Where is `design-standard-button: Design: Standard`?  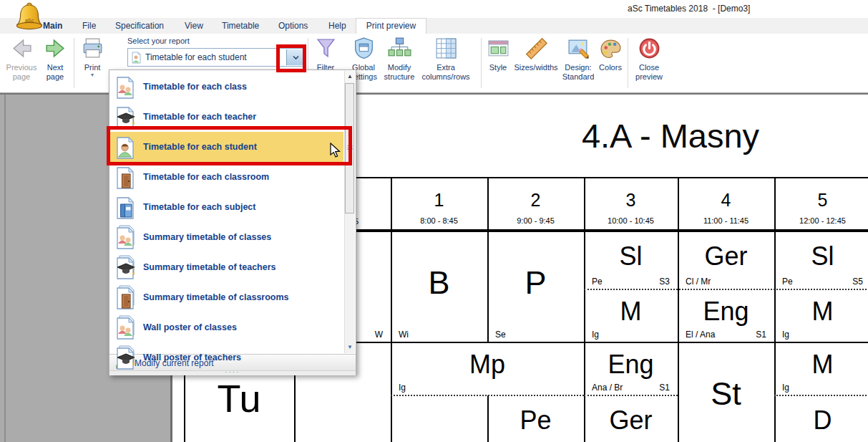
design-standard-button: Design: Standard is located at coordinates (578, 59).